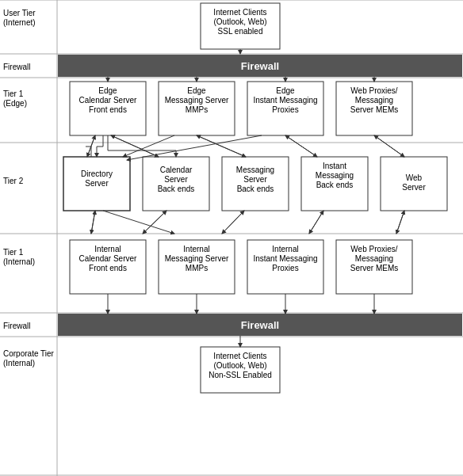 The height and width of the screenshot is (476, 463). What do you see at coordinates (19, 22) in the screenshot?
I see `svg-text: (Internet)` at bounding box center [19, 22].